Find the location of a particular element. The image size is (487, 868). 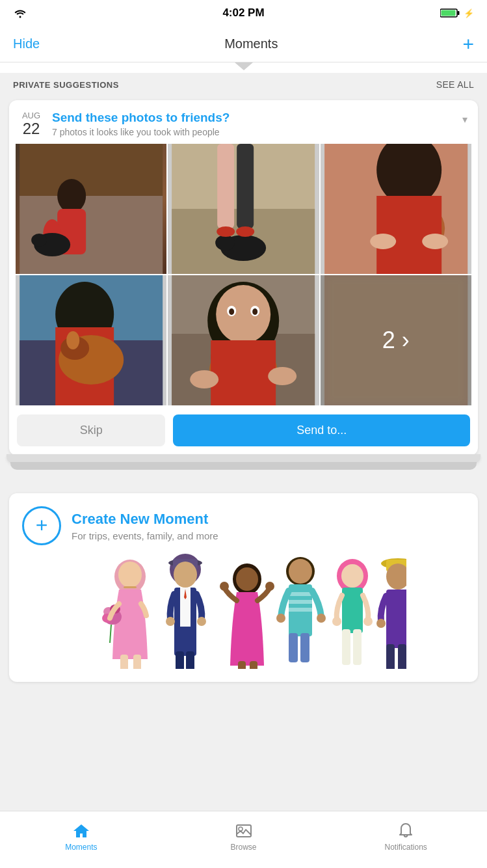

card-title: Send these photos to friends? is located at coordinates (255, 118).